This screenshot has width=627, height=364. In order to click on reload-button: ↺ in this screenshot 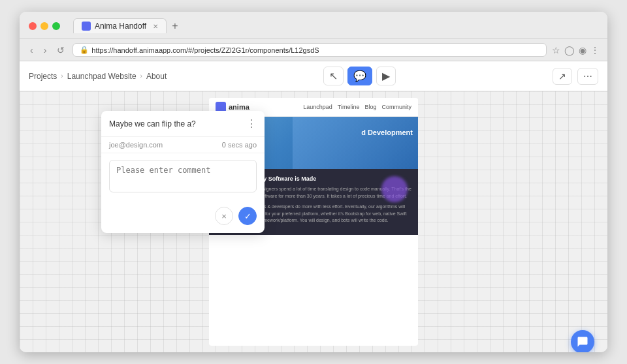, I will do `click(61, 50)`.